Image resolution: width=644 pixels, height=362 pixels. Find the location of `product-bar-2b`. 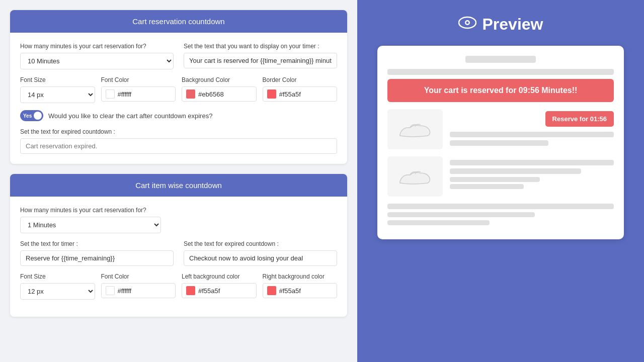

product-bar-2b is located at coordinates (515, 171).